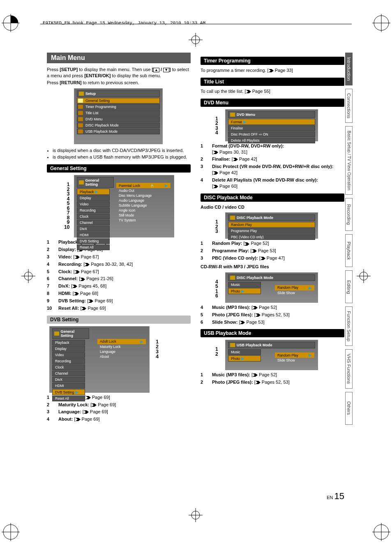 The width and height of the screenshot is (392, 555). I want to click on side-tab: Playback, so click(349, 251).